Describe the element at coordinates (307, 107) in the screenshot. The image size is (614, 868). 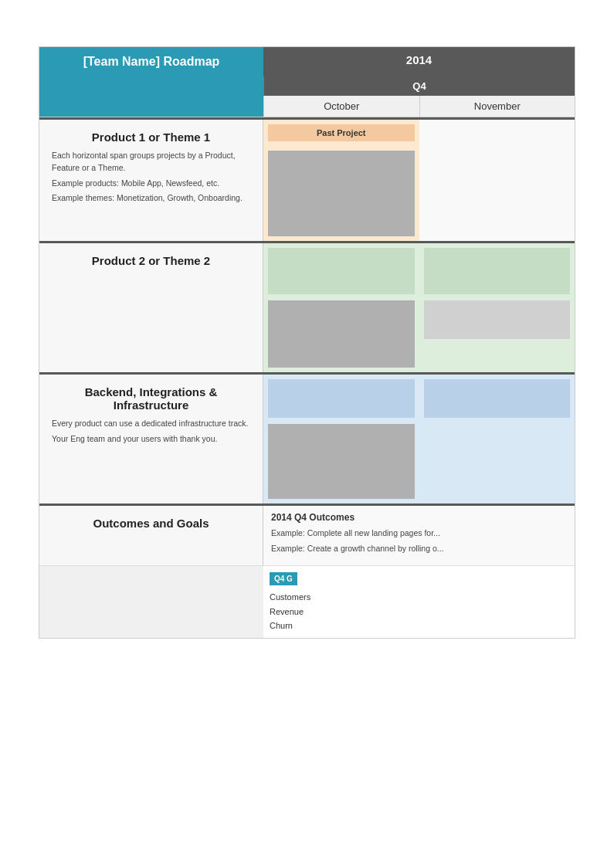
I see `header-month-row: October November` at that location.